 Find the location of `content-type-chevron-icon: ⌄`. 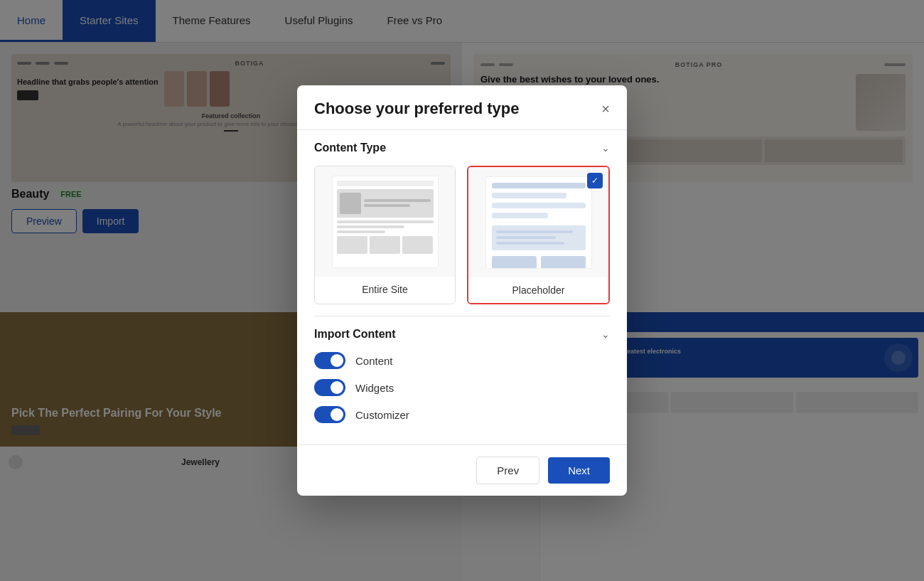

content-type-chevron-icon: ⌄ is located at coordinates (606, 148).